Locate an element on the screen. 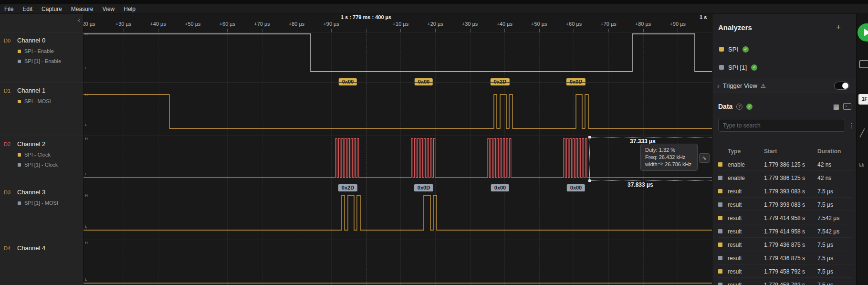 This screenshot has width=868, height=285. channel-label-d4: D4 Channel 4 is located at coordinates (42, 263).